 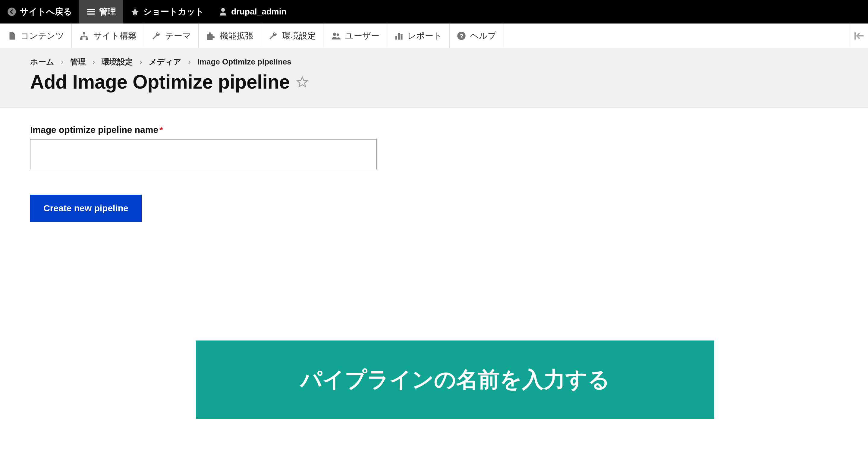 What do you see at coordinates (94, 130) in the screenshot?
I see `field-label-text: Image optimize pipeline name` at bounding box center [94, 130].